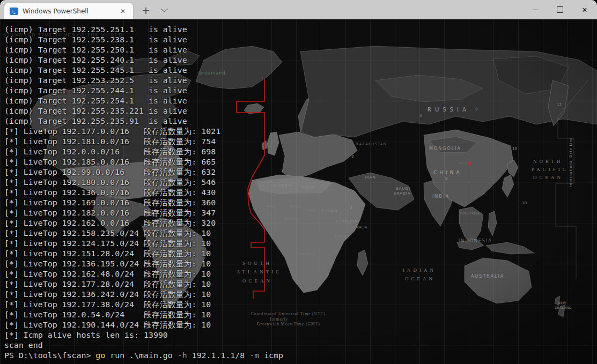 This screenshot has width=597, height=364. I want to click on terminal-line: [*] LiveTop 192.185.0.0/16 段存活数量为: 665, so click(300, 162).